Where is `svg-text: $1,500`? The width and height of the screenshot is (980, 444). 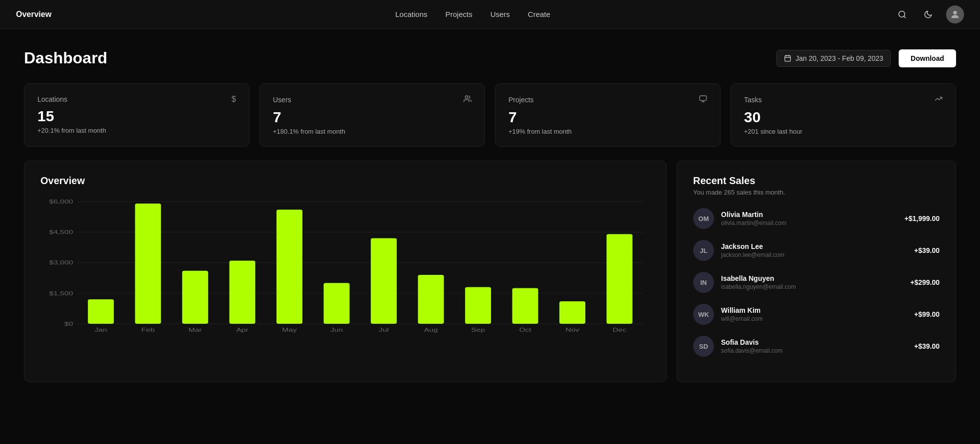 svg-text: $1,500 is located at coordinates (61, 293).